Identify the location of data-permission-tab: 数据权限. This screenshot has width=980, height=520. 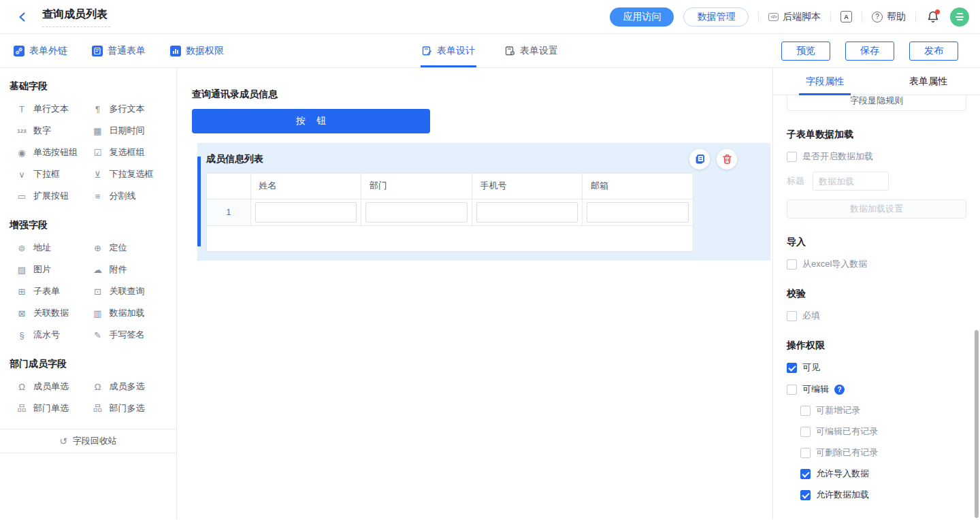
(197, 51).